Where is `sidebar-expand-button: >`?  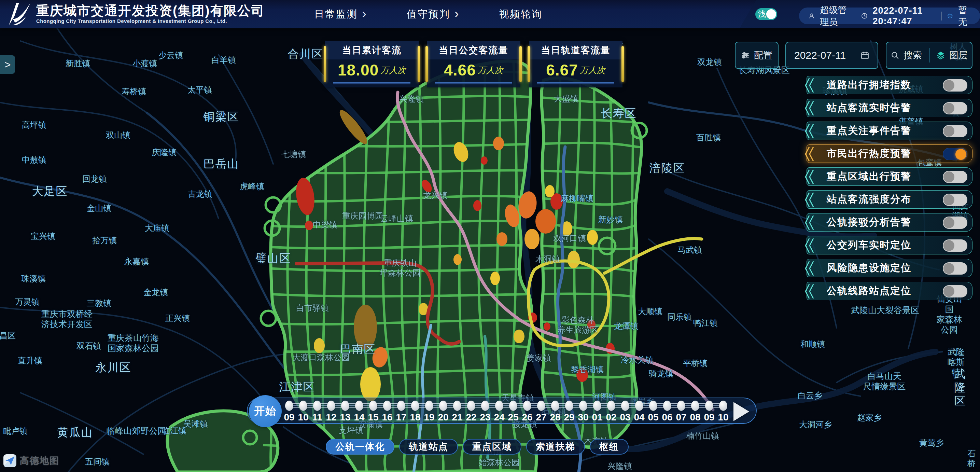 sidebar-expand-button: > is located at coordinates (8, 65).